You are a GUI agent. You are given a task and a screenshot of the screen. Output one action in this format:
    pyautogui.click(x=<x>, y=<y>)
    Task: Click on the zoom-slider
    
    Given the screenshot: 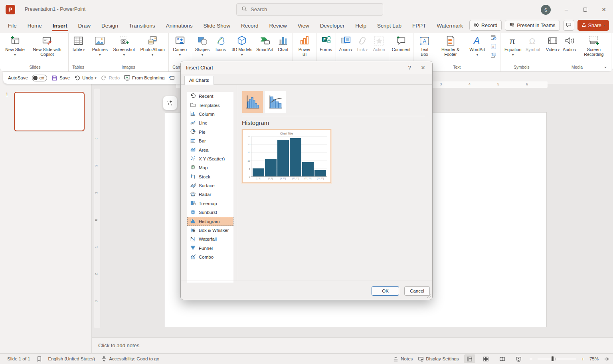 What is the action you would take?
    pyautogui.click(x=557, y=359)
    